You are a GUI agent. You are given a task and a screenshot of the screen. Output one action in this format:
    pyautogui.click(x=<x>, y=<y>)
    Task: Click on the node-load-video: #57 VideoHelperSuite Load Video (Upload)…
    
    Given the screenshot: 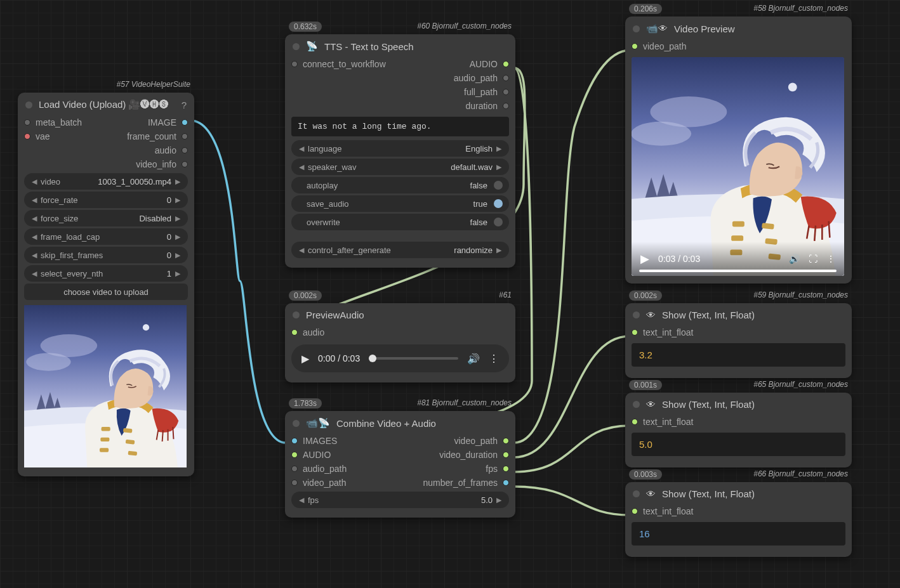 What is the action you would take?
    pyautogui.click(x=106, y=284)
    